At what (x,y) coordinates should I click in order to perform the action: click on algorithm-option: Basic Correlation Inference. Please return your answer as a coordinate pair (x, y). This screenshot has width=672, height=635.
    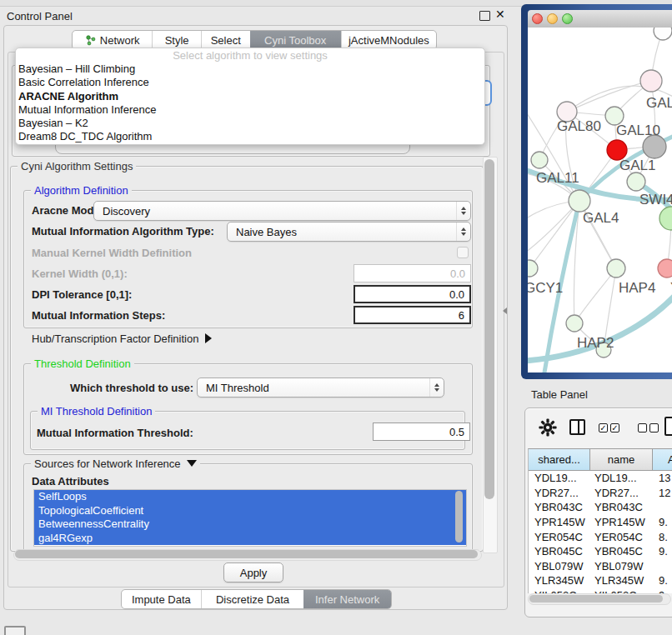
    Looking at the image, I should click on (250, 82).